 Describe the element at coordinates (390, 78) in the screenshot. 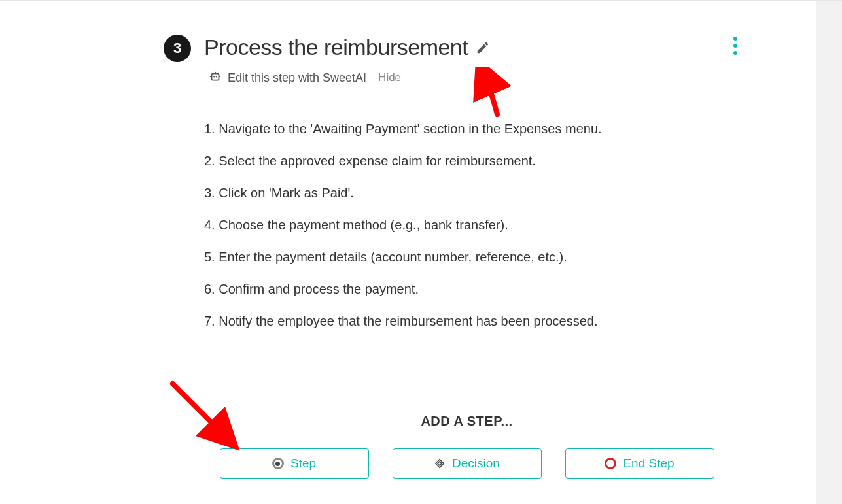

I see `hide-link: Hide` at that location.